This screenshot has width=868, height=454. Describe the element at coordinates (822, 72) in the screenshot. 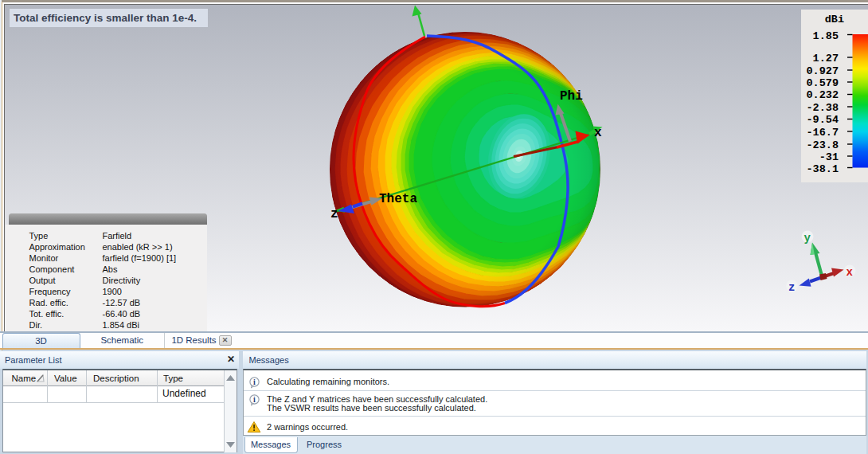

I see `svg-text: 0.927` at that location.